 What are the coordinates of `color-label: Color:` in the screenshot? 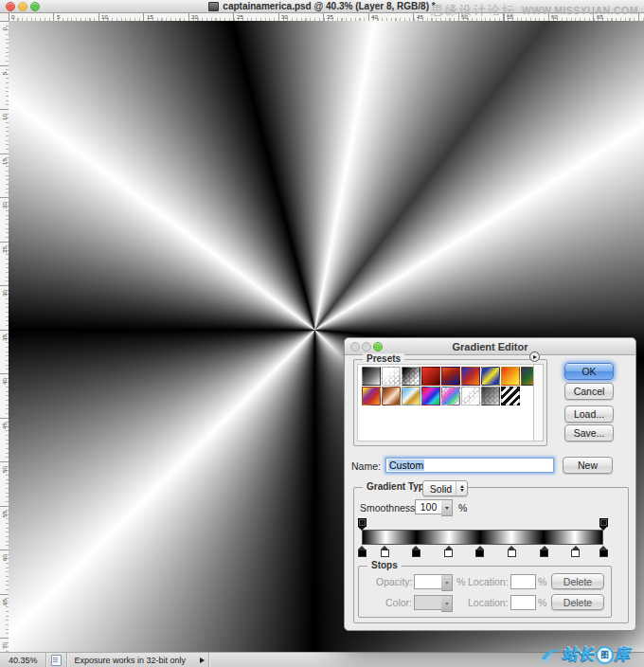 It's located at (399, 603).